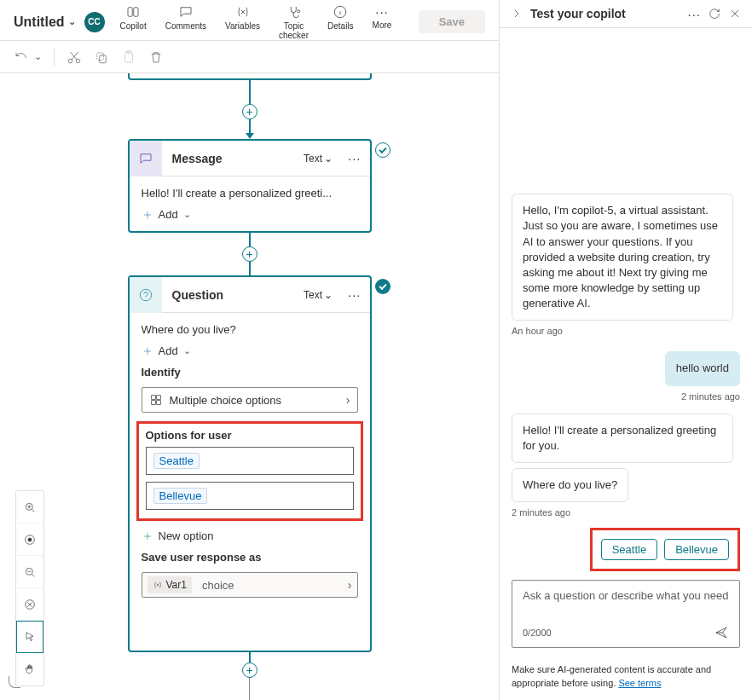 Image resolution: width=752 pixels, height=700 pixels. I want to click on comments-button: Comments, so click(186, 17).